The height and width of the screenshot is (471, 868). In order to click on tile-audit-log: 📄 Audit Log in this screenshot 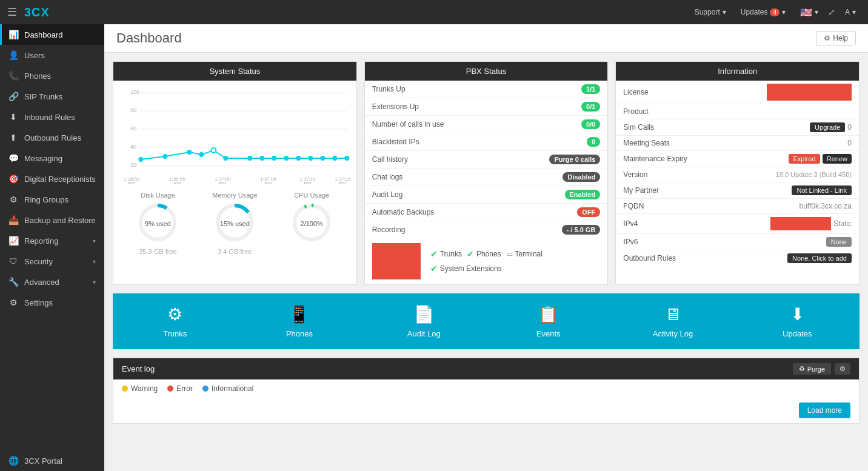, I will do `click(424, 321)`.